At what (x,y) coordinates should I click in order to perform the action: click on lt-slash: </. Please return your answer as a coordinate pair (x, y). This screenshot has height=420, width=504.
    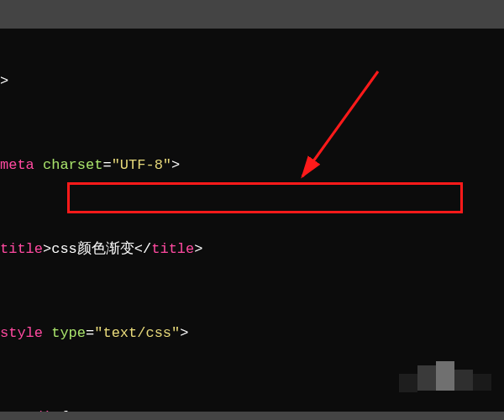
    Looking at the image, I should click on (143, 249).